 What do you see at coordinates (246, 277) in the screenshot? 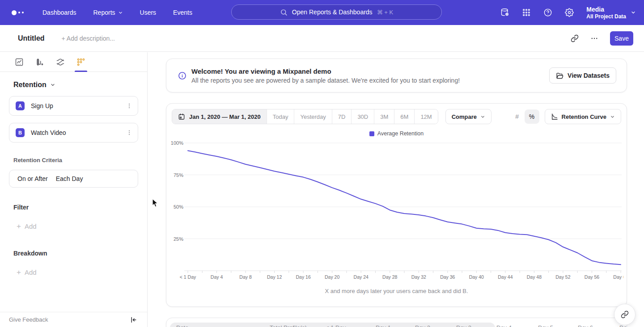
I see `svg-text: Day 8` at bounding box center [246, 277].